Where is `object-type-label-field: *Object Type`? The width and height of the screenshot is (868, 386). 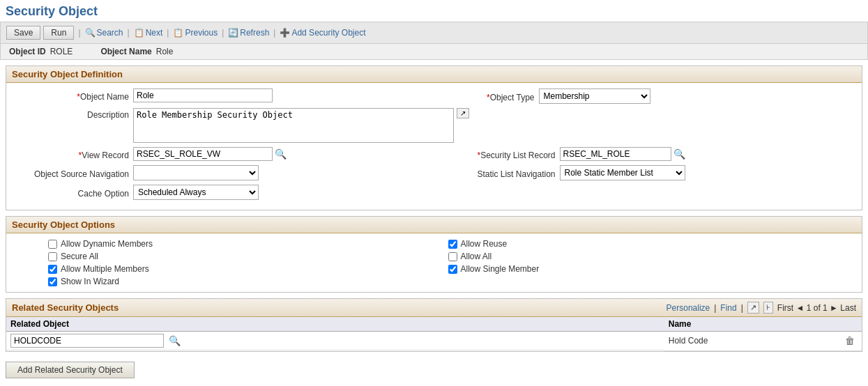 object-type-label-field: *Object Type is located at coordinates (494, 96).